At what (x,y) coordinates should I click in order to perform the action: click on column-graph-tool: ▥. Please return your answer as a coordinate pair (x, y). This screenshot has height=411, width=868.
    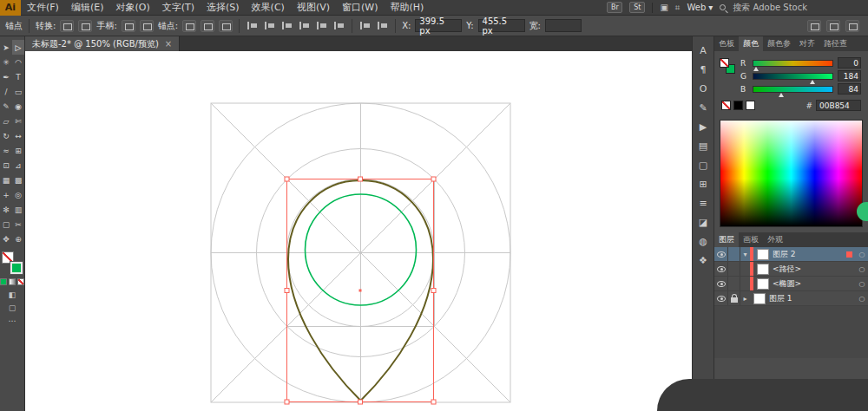
    Looking at the image, I should click on (18, 210).